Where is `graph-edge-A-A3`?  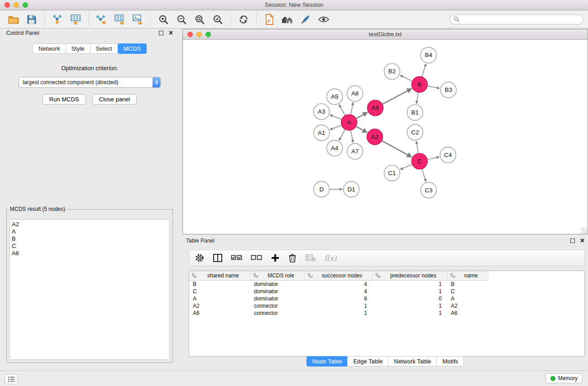 graph-edge-A-A3 is located at coordinates (336, 117).